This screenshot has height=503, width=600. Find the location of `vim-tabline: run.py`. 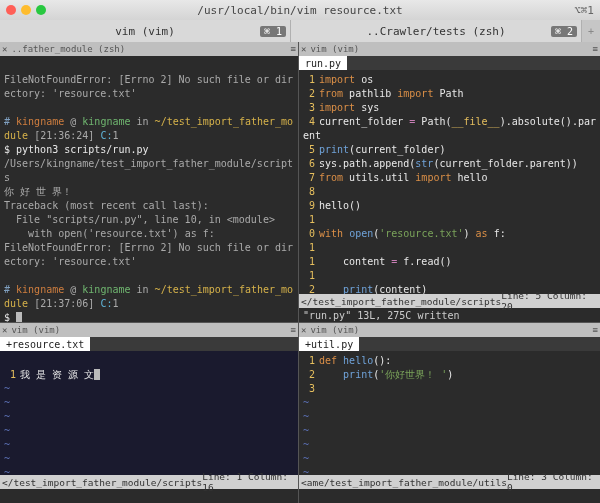

vim-tabline: run.py is located at coordinates (450, 63).